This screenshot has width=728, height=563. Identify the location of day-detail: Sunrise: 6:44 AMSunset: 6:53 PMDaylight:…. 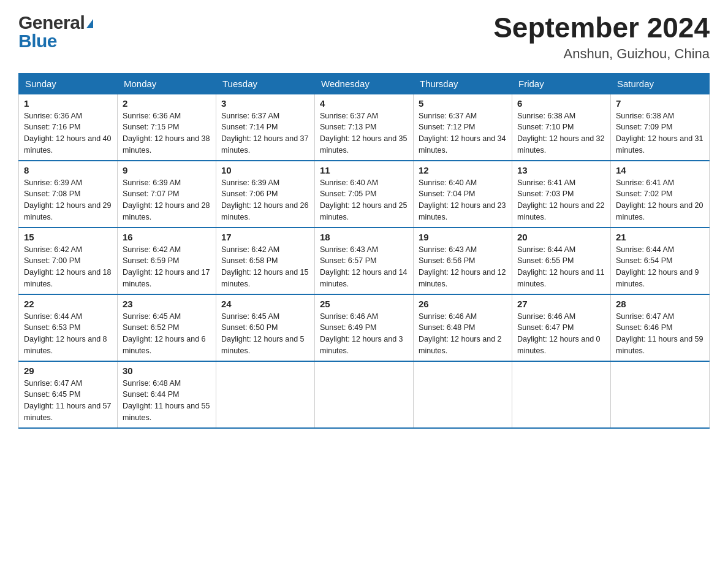
(68, 334).